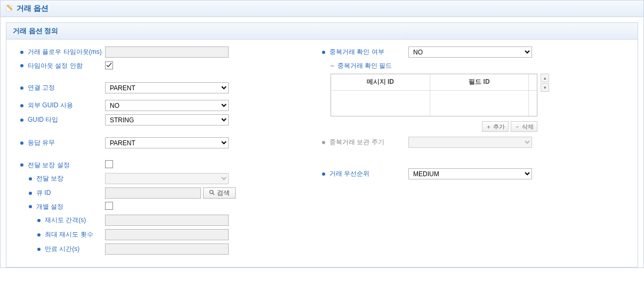 The width and height of the screenshot is (644, 299). Describe the element at coordinates (470, 52) in the screenshot. I see `select-dup-check-yn: NO` at that location.